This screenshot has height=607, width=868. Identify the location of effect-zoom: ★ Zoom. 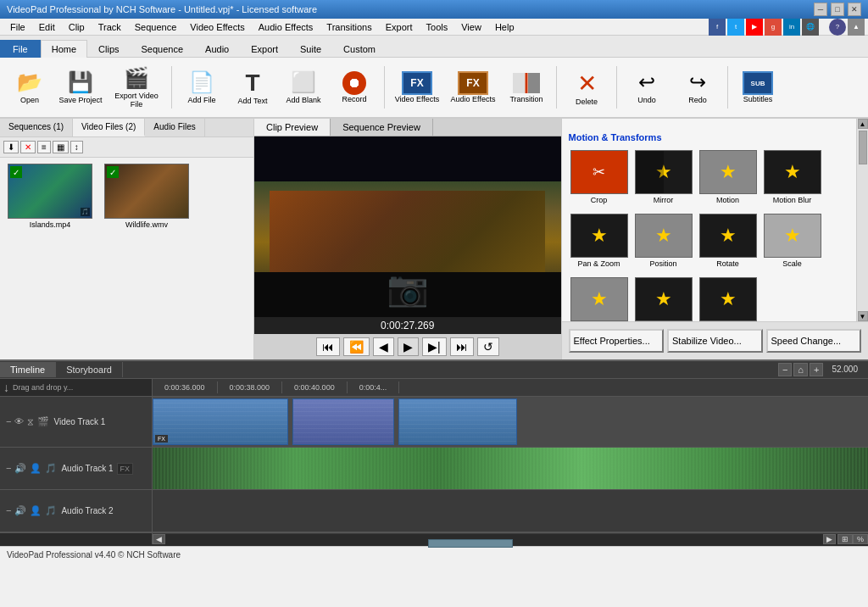
(728, 298).